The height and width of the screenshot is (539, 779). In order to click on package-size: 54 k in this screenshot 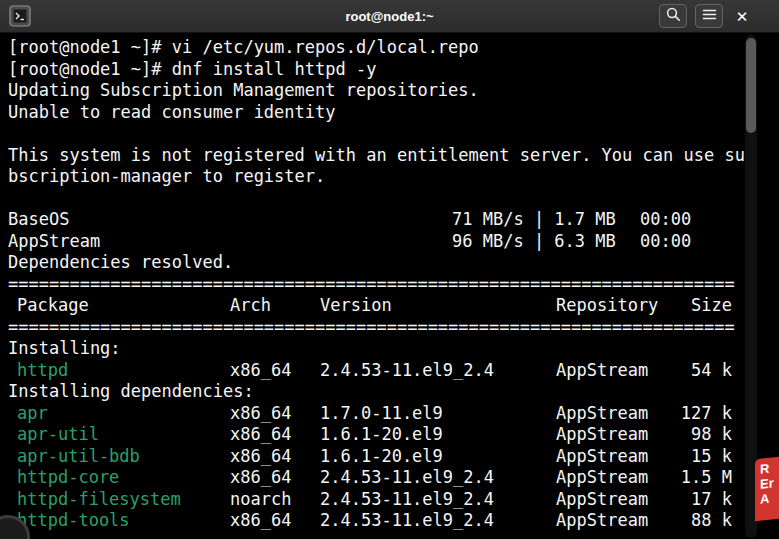, I will do `click(712, 371)`.